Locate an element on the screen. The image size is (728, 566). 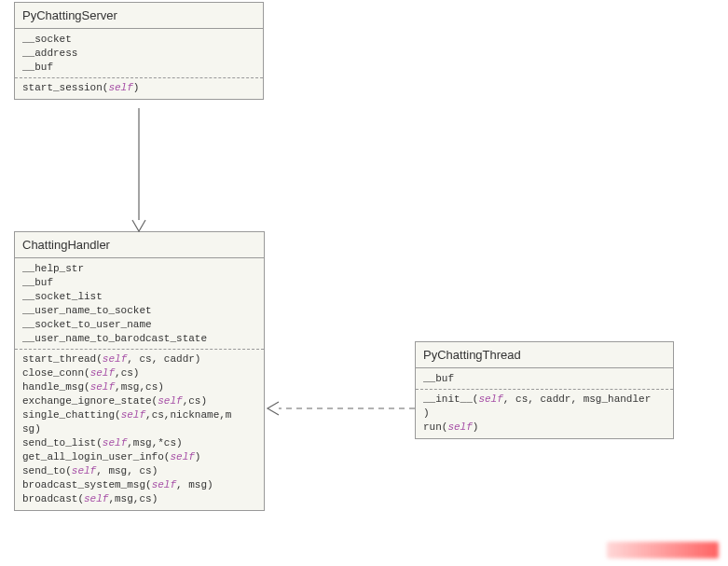
watermark is located at coordinates (663, 550).